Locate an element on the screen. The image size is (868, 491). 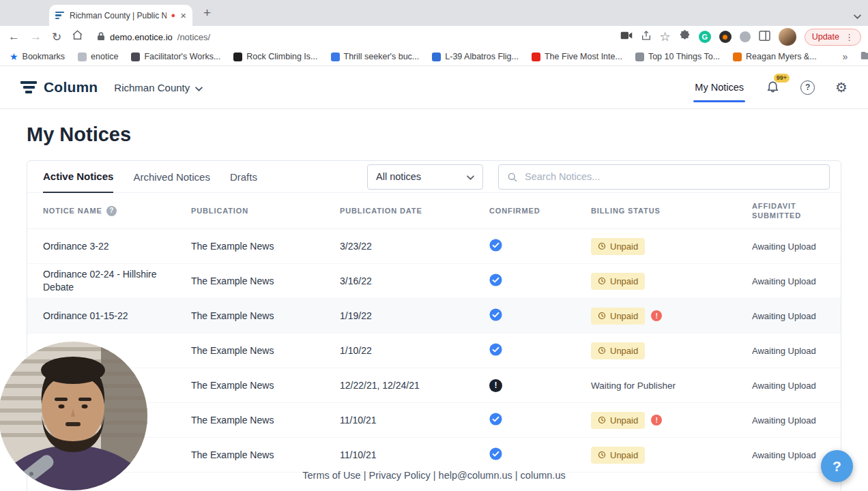
table-row: Ordinance 01-15-22 The Example News 1/19… is located at coordinates (434, 316).